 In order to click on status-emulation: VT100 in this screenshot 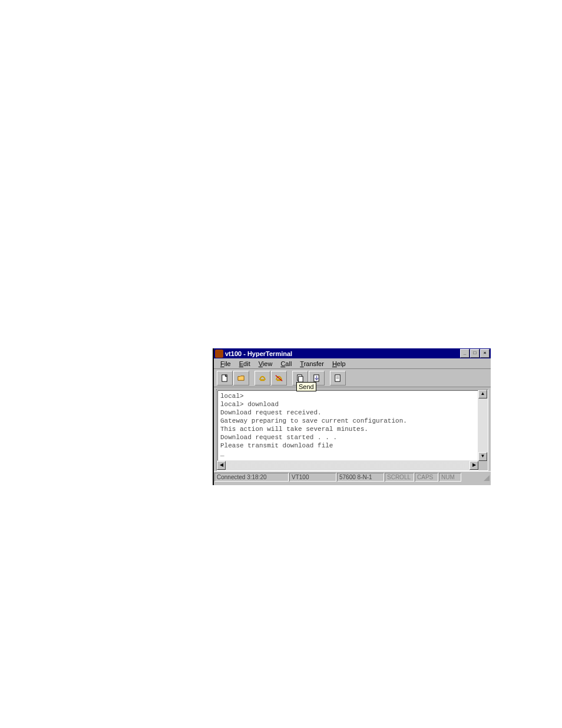, I will do `click(313, 477)`.